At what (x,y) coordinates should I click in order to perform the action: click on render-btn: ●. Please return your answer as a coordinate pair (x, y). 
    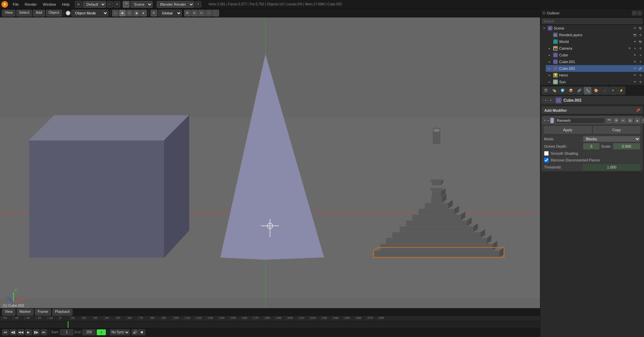
    Looking at the image, I should click on (144, 13).